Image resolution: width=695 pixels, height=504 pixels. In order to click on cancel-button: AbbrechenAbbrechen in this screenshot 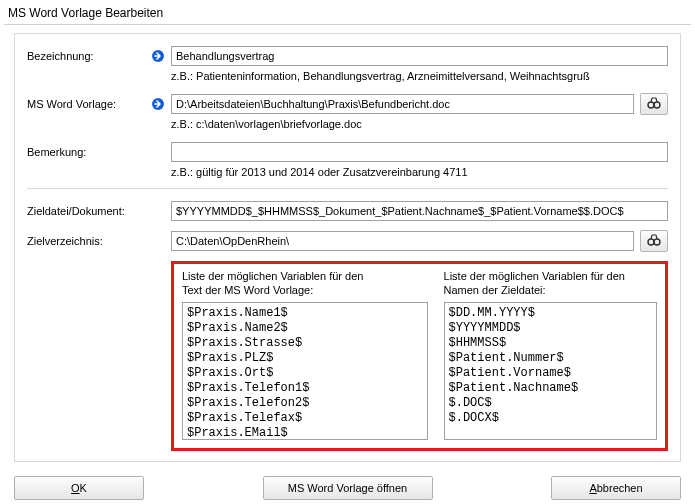, I will do `click(616, 488)`.